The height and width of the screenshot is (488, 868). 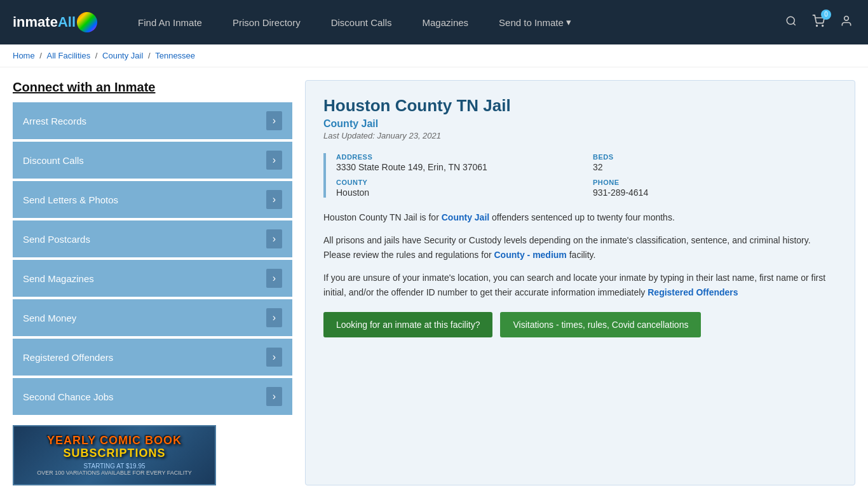 What do you see at coordinates (68, 357) in the screenshot?
I see `sidebar-item-label: Registered Offenders` at bounding box center [68, 357].